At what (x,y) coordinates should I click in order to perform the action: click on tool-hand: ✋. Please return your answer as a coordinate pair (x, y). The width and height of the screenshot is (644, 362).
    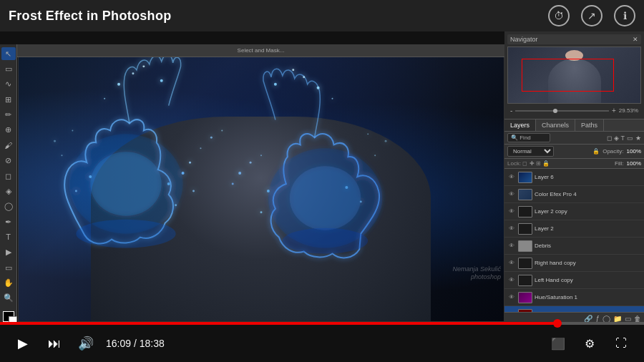
    Looking at the image, I should click on (9, 283).